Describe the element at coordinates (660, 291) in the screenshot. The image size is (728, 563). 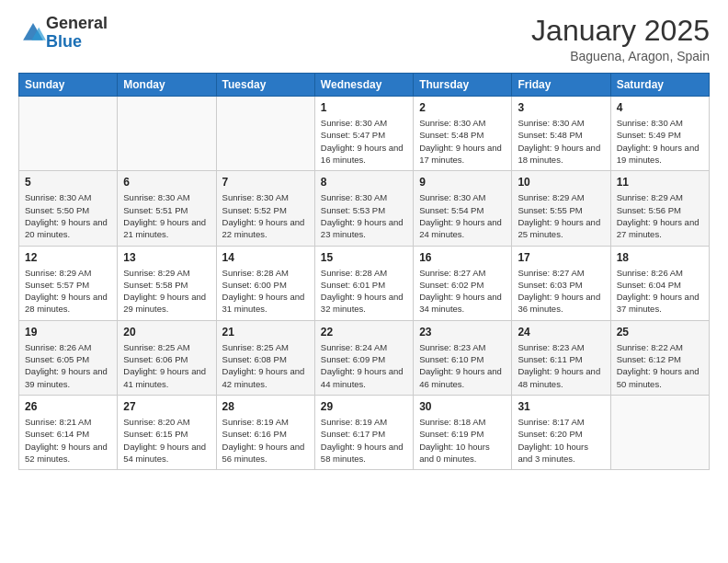
I see `day-info: Sunrise: 8:26 AMSunset: 6:04 PMDaylight:…` at that location.